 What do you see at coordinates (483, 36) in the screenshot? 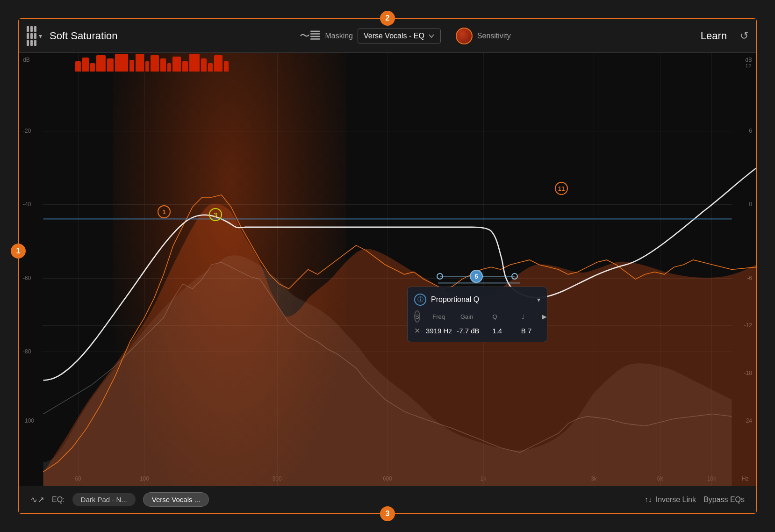
I see `sensitivity-section: Sensitivity` at bounding box center [483, 36].